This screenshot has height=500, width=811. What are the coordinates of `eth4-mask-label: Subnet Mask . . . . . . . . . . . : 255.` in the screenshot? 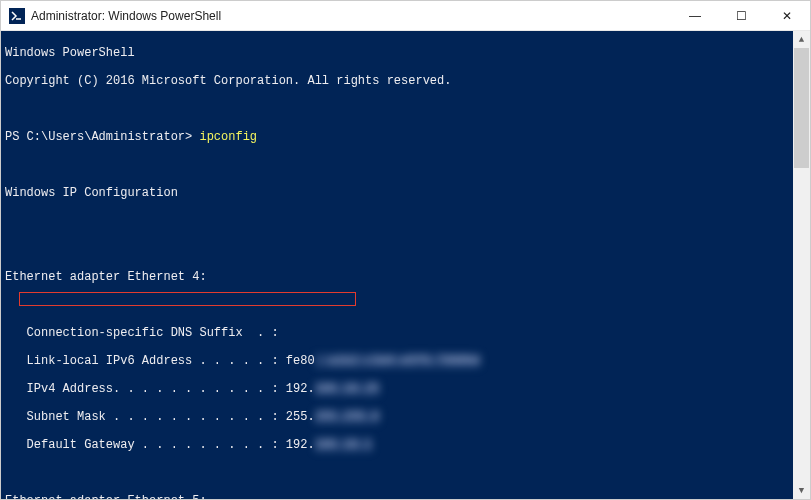 It's located at (160, 417).